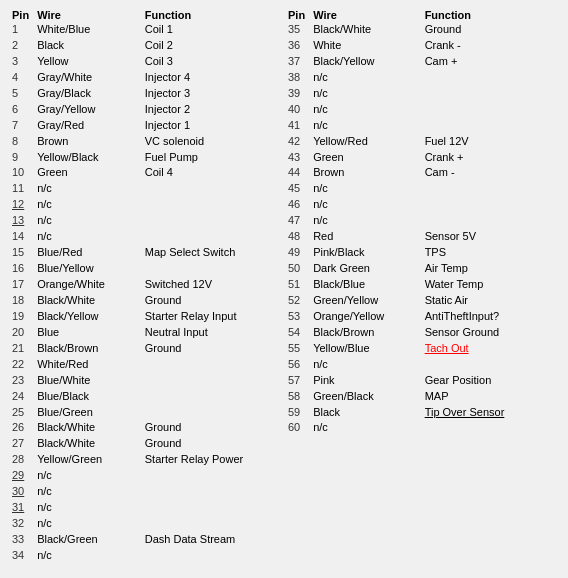  I want to click on cell-function: Tip Over Sensor, so click(490, 413).